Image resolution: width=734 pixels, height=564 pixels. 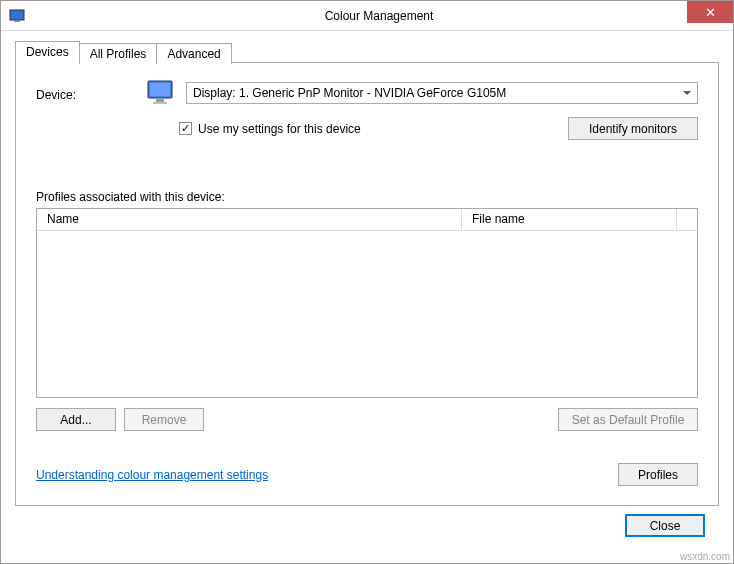 I want to click on add-button: Add..., so click(x=76, y=420).